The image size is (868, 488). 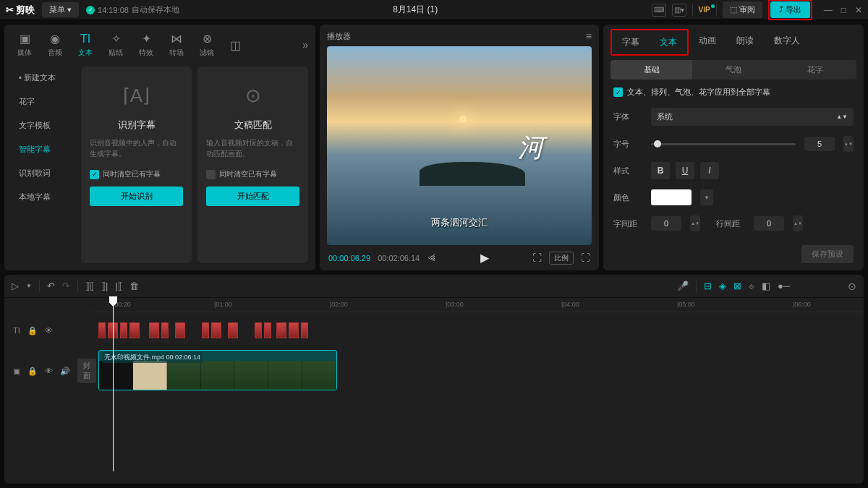 I want to click on fullscreen-icon: ⛶, so click(x=586, y=257).